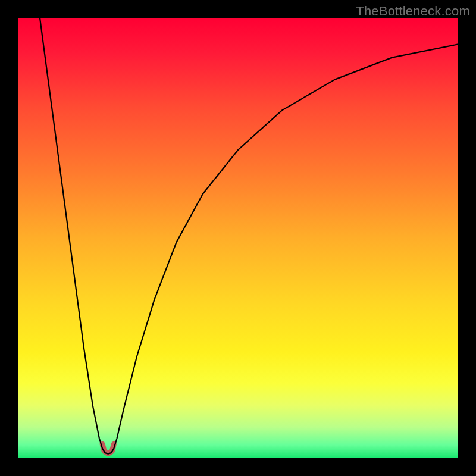  Describe the element at coordinates (413, 11) in the screenshot. I see `watermark-text: TheBottleneck.com` at that location.